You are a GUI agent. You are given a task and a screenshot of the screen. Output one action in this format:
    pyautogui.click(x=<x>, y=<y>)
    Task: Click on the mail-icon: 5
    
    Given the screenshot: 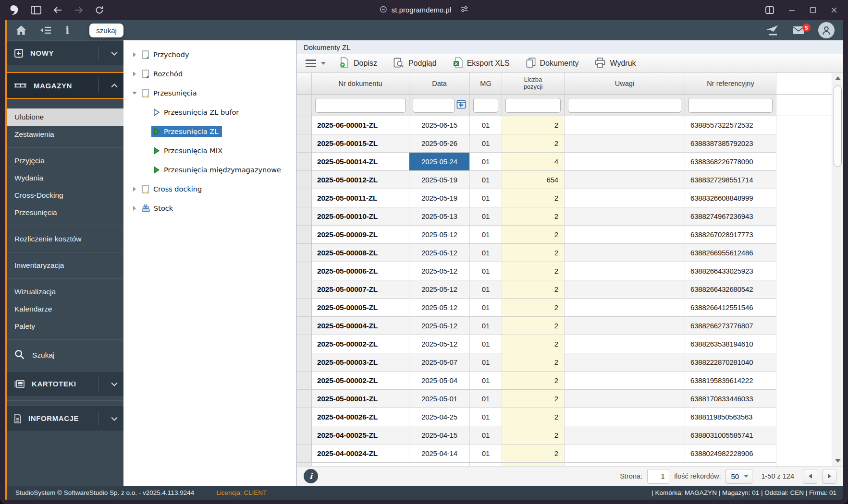 What is the action you would take?
    pyautogui.click(x=799, y=30)
    